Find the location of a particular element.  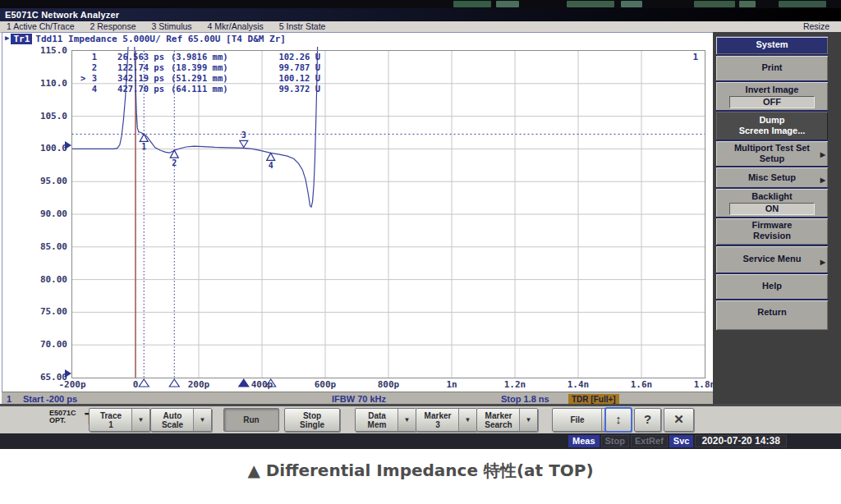

instrument-badge-meas: Meas is located at coordinates (584, 442).